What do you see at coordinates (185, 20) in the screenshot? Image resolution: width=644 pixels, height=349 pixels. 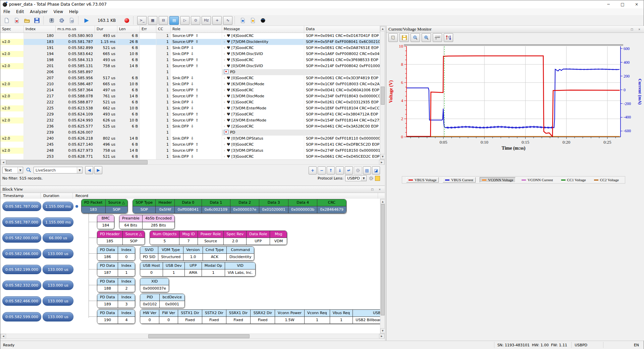 I see `player-view-button: ▷` at bounding box center [185, 20].